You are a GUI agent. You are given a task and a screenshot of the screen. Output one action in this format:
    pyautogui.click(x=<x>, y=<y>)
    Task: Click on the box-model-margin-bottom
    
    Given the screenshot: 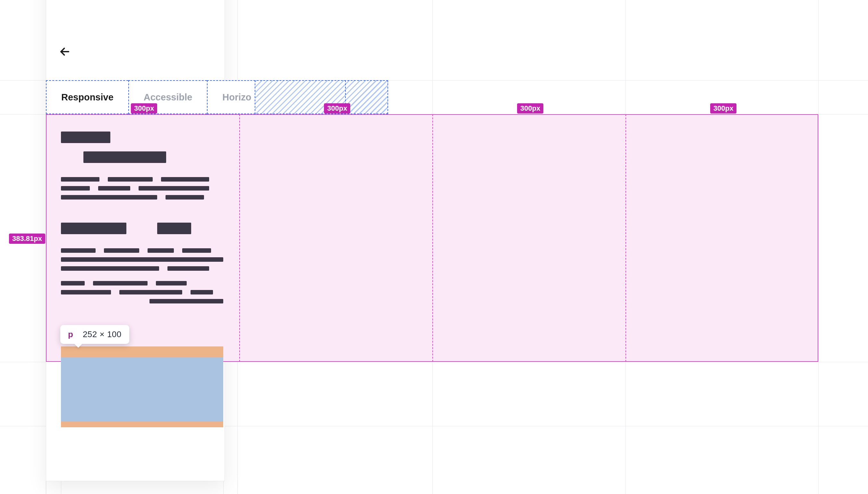 What is the action you would take?
    pyautogui.click(x=142, y=424)
    